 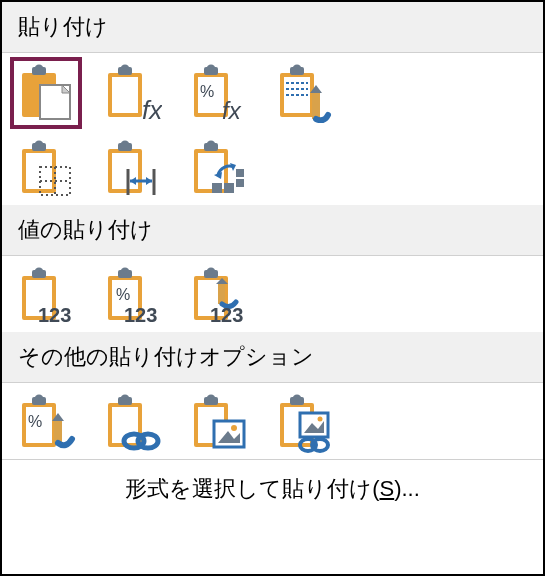 What do you see at coordinates (252, 488) in the screenshot?
I see `paste-special-prefix: 形式を選択して貼り付け(` at bounding box center [252, 488].